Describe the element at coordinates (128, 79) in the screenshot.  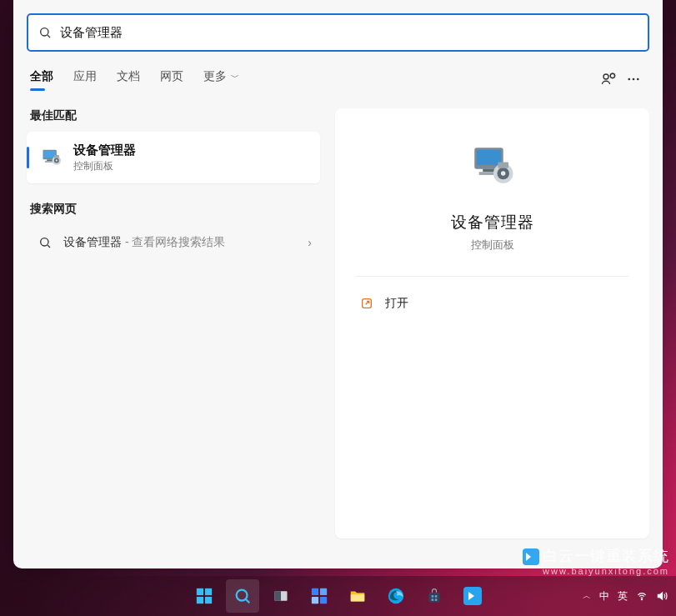
I see `tab-documents: 文档` at that location.